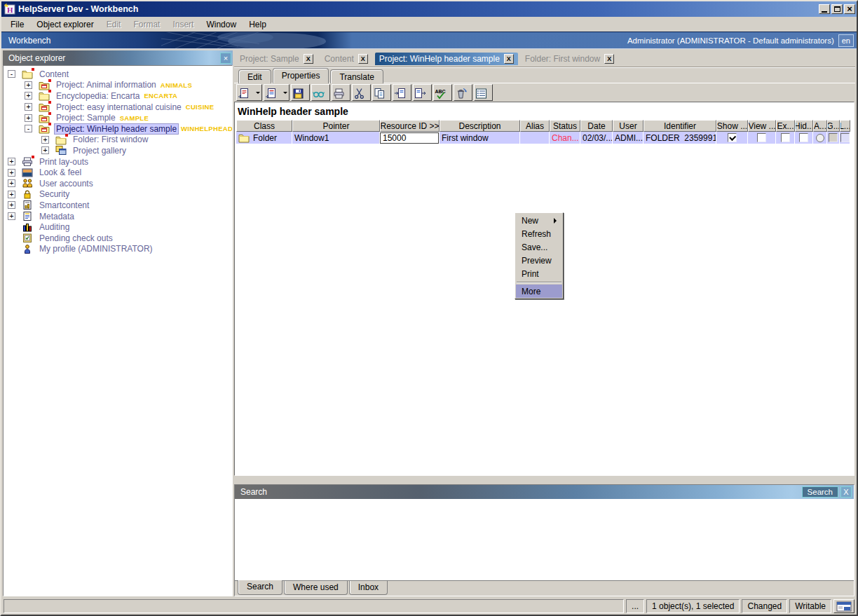 The image size is (858, 616). What do you see at coordinates (118, 249) in the screenshot?
I see `tree-item-my-profile-administrator: My profile (ADMINISTRATOR)` at bounding box center [118, 249].